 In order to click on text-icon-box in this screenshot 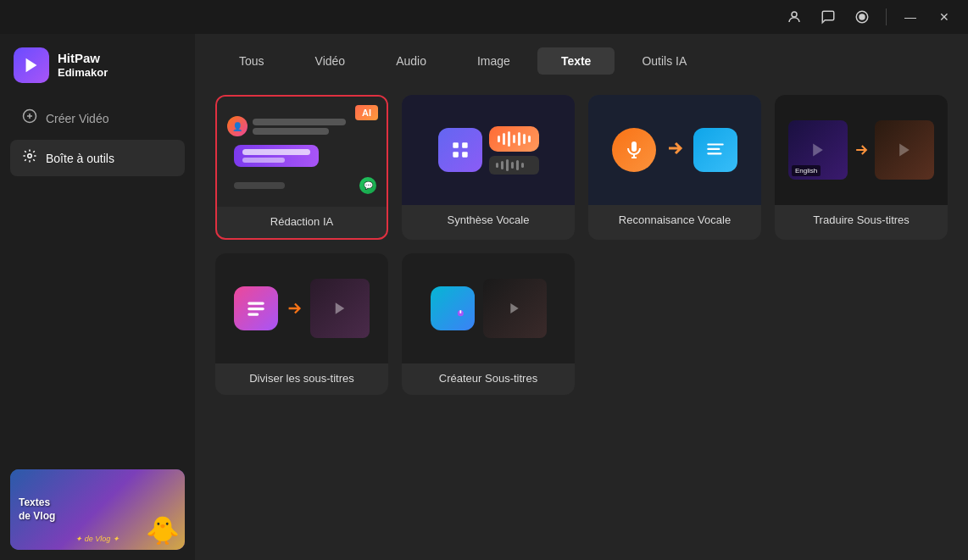, I will do `click(715, 150)`.